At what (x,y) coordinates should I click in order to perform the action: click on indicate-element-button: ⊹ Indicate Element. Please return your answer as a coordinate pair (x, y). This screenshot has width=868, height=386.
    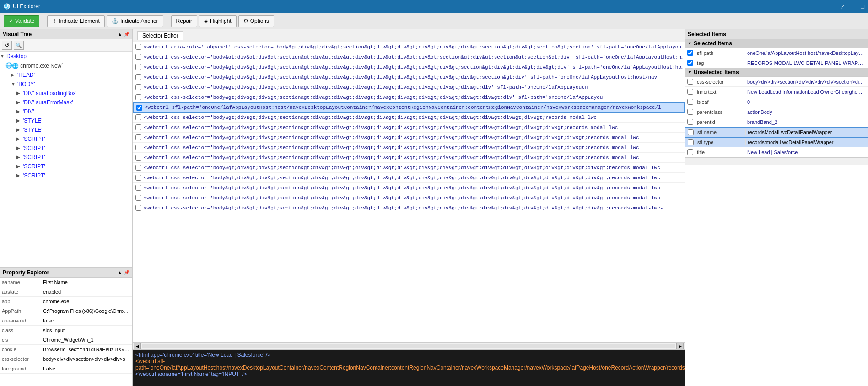
    Looking at the image, I should click on (76, 21).